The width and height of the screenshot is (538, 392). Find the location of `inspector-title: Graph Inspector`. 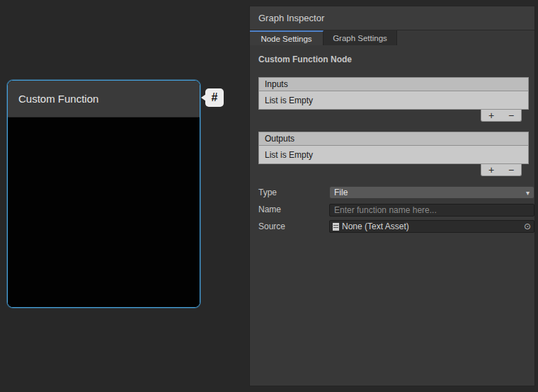

inspector-title: Graph Inspector is located at coordinates (292, 18).